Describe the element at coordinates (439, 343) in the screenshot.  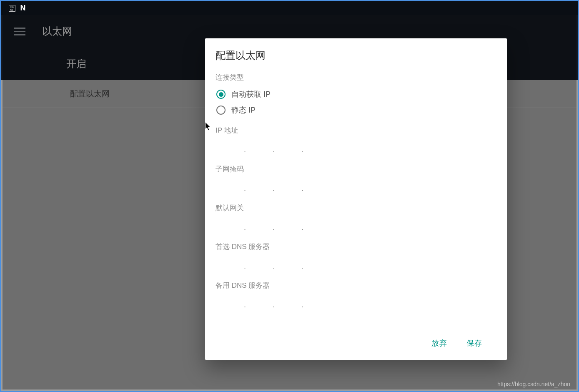
I see `cancel-button: 放弃` at that location.